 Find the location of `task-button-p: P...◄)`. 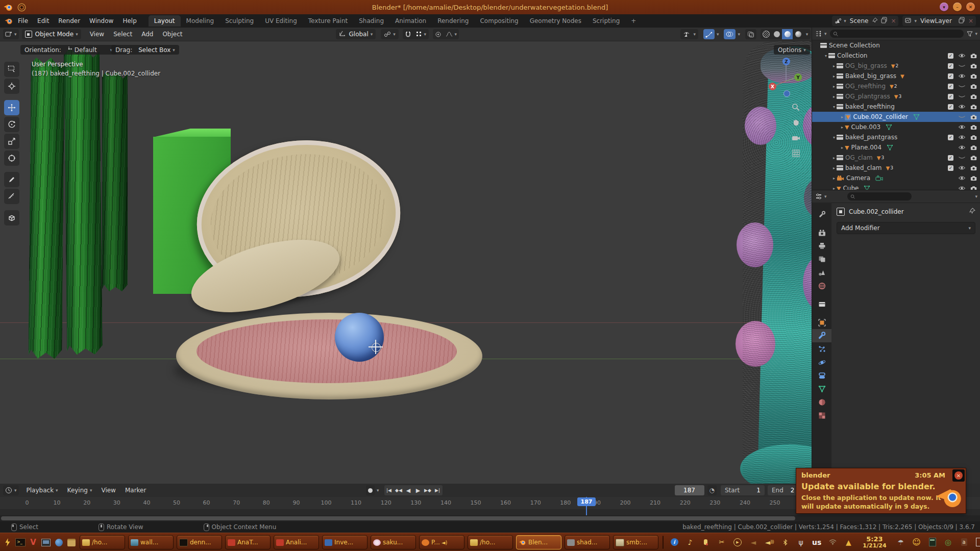

task-button-p: P...◄) is located at coordinates (442, 542).